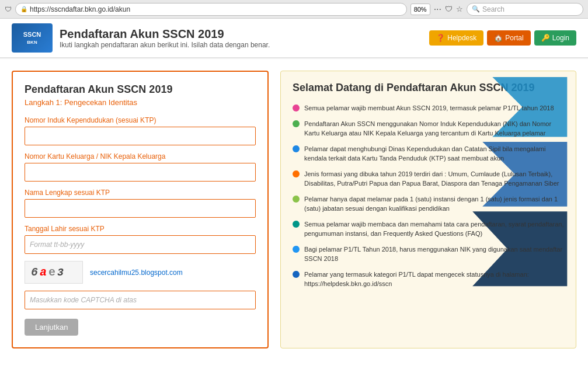 The width and height of the screenshot is (588, 387). What do you see at coordinates (434, 254) in the screenshot?
I see `info-item-text: Bagi pelamar P1/TL Tahun 2018, harus men…` at bounding box center [434, 254].